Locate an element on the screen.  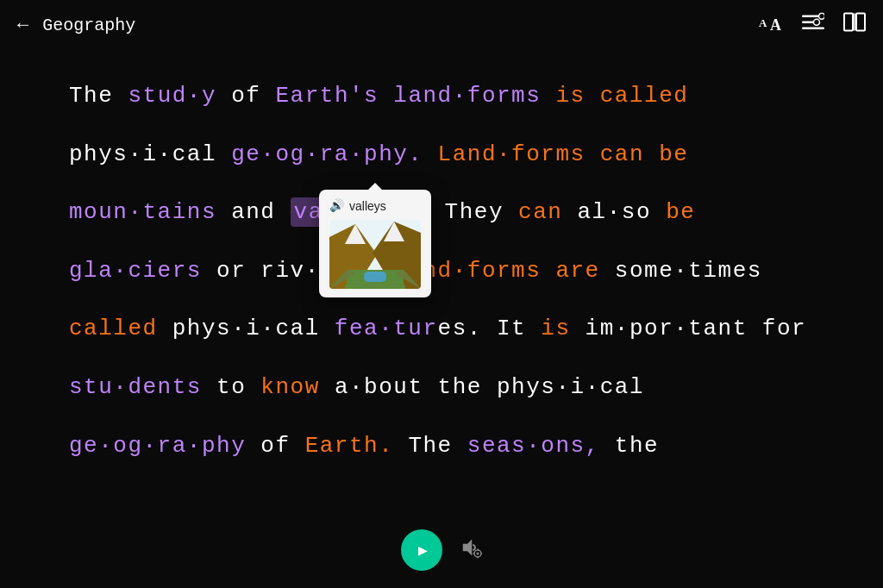
tooltip-header: 🔊 valleys is located at coordinates (375, 205).